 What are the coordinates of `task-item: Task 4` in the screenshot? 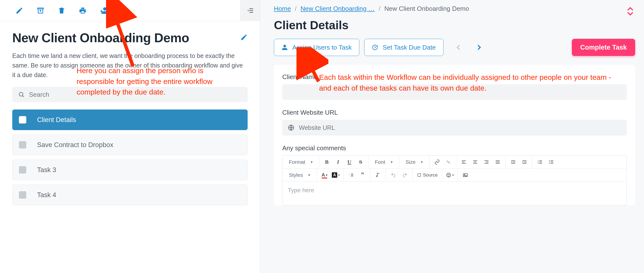 It's located at (130, 195).